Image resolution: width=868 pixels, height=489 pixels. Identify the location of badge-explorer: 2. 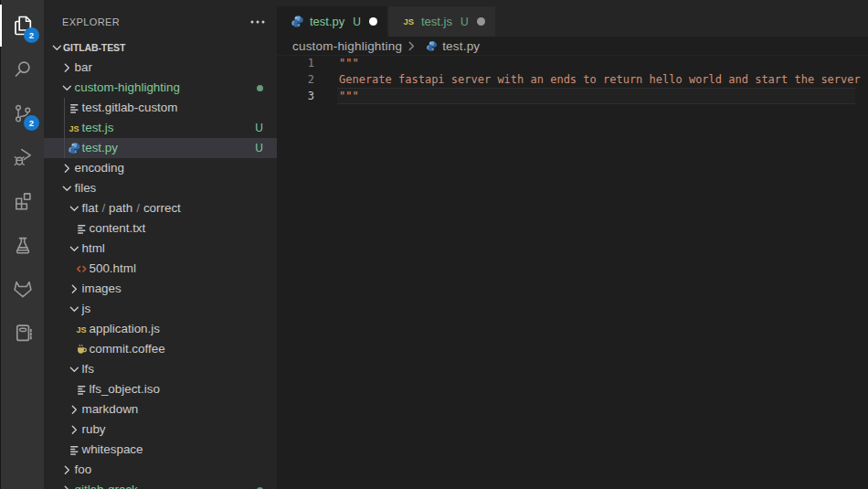
(31, 35).